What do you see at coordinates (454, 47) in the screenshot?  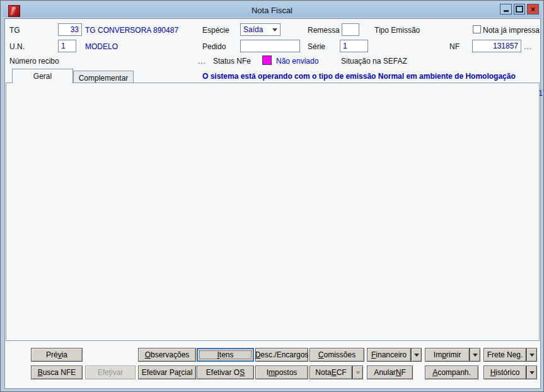 I see `nf-label: NF` at bounding box center [454, 47].